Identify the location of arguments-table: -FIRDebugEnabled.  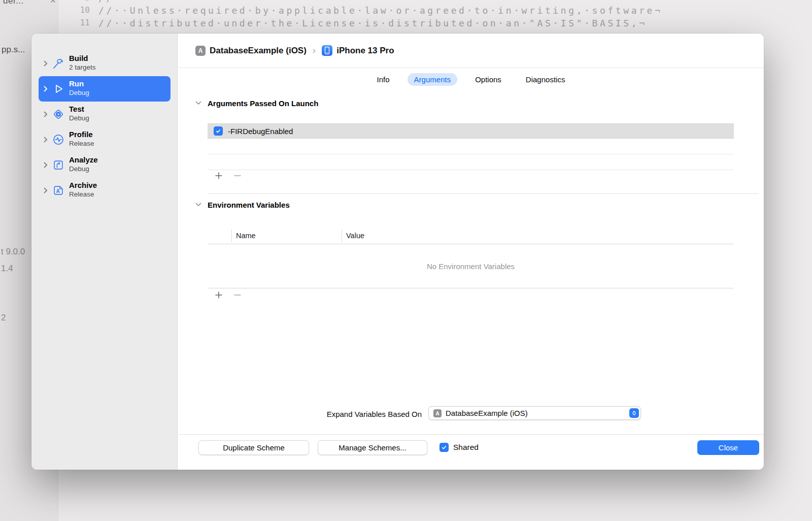
(471, 147).